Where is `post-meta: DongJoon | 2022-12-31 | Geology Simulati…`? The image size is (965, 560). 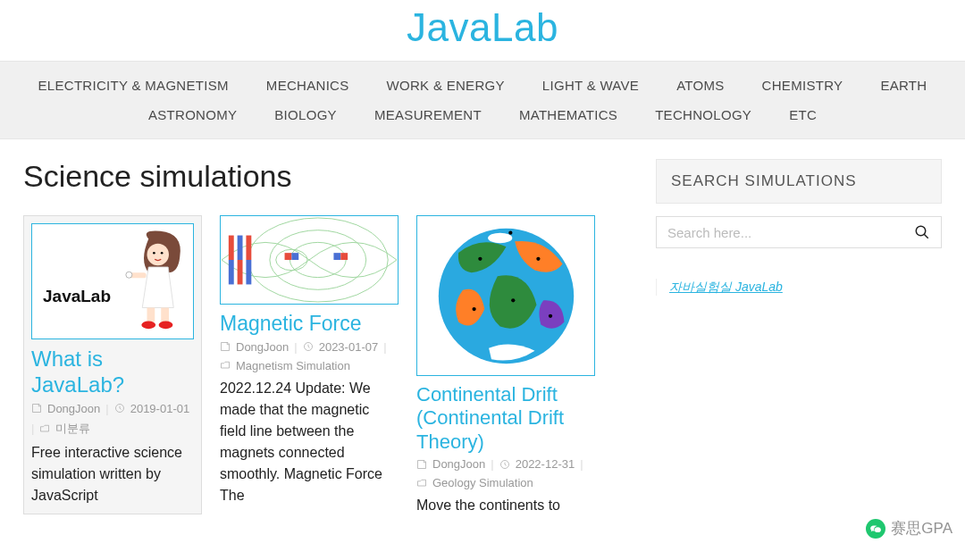 post-meta: DongJoon | 2022-12-31 | Geology Simulati… is located at coordinates (506, 473).